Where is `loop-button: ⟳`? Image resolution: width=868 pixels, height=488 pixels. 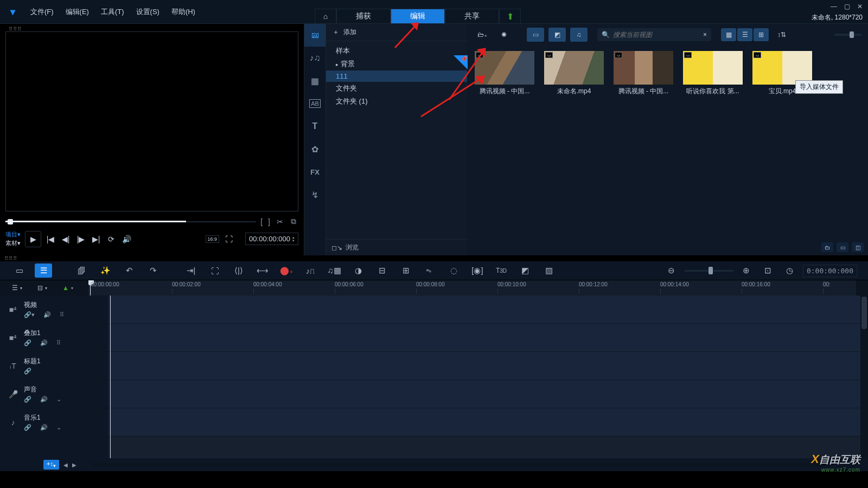
loop-button: ⟳ is located at coordinates (111, 239).